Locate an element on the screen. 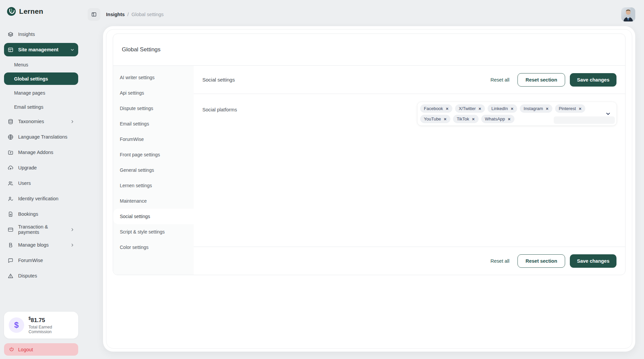 This screenshot has height=359, width=644. commission-amount: $81.75 is located at coordinates (51, 320).